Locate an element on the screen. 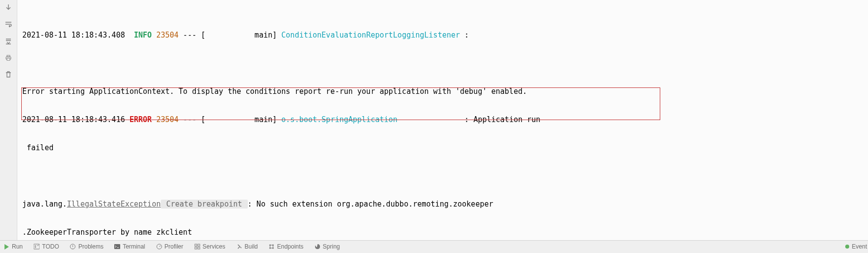  log-level-info: INFO is located at coordinates (143, 35).